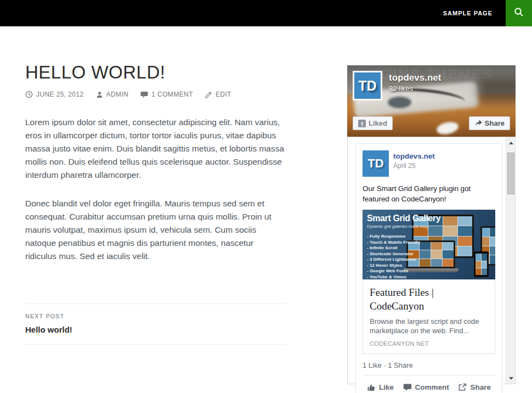  Describe the element at coordinates (156, 316) in the screenshot. I see `next-post-label: NEXT POST` at that location.